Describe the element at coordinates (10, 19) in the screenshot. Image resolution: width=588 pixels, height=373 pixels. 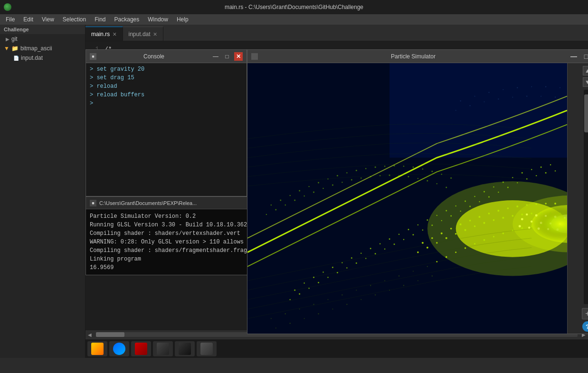
I see `menu-file: File` at that location.